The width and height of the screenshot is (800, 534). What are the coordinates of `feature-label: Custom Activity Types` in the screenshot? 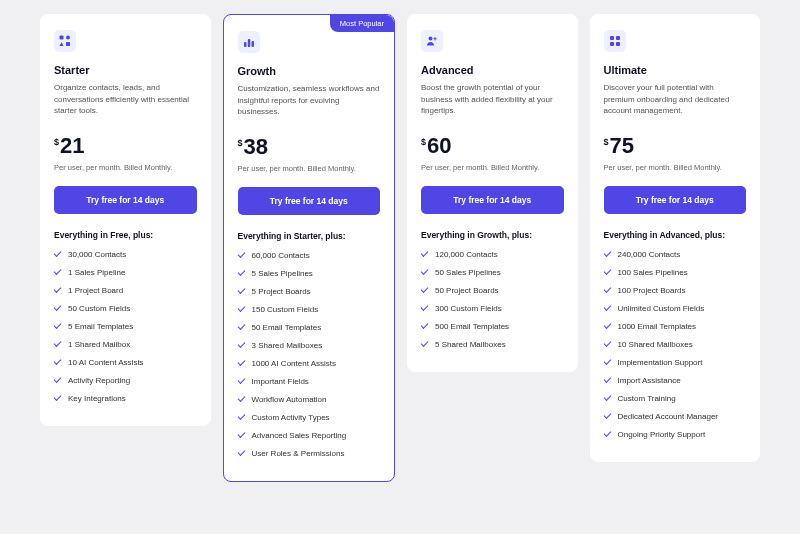 It's located at (291, 418).